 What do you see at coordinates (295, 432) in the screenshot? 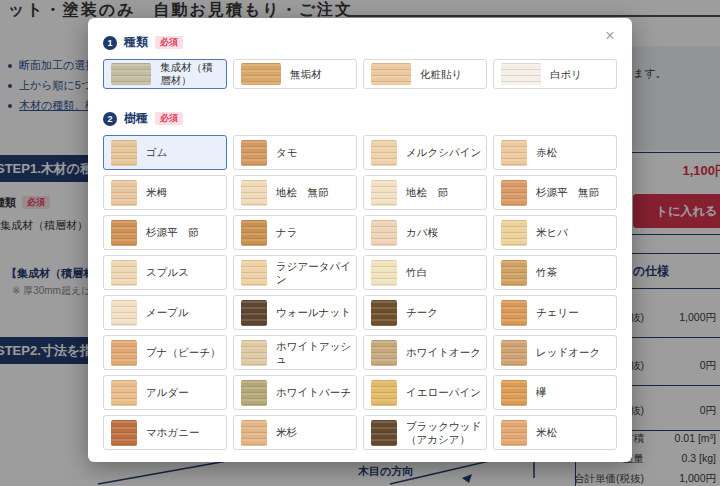
I see `species-option: 米杉` at bounding box center [295, 432].